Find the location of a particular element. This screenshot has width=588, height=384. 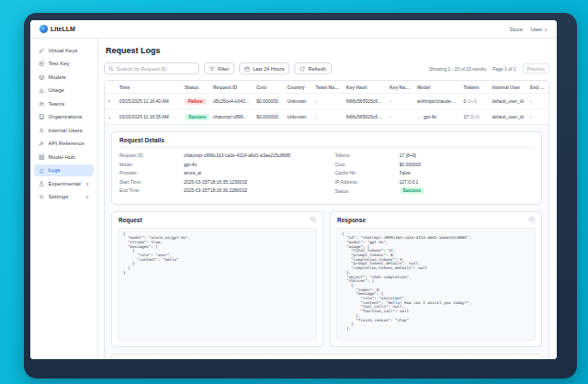

request-details-card: Request Details Request ID:chatcmpl-c899… is located at coordinates (327, 168).